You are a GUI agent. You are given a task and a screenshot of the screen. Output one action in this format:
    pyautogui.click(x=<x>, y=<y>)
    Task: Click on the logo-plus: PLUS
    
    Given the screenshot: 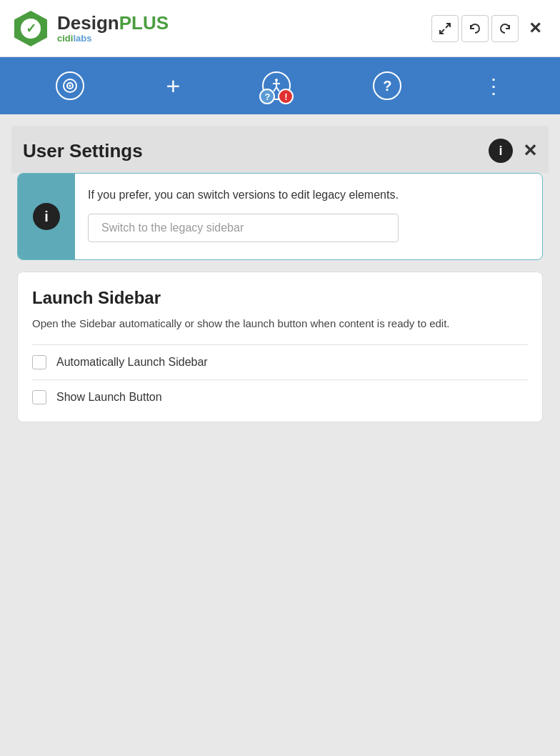 What is the action you would take?
    pyautogui.click(x=144, y=23)
    